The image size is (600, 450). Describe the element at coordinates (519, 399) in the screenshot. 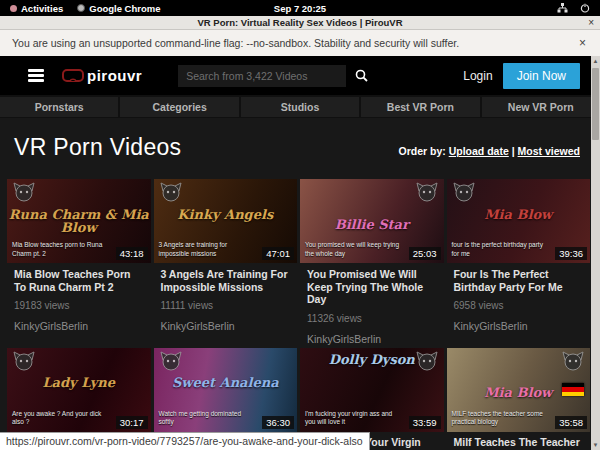

I see `video-card: Mia BlowMILF teaches the teacher some pr…` at that location.